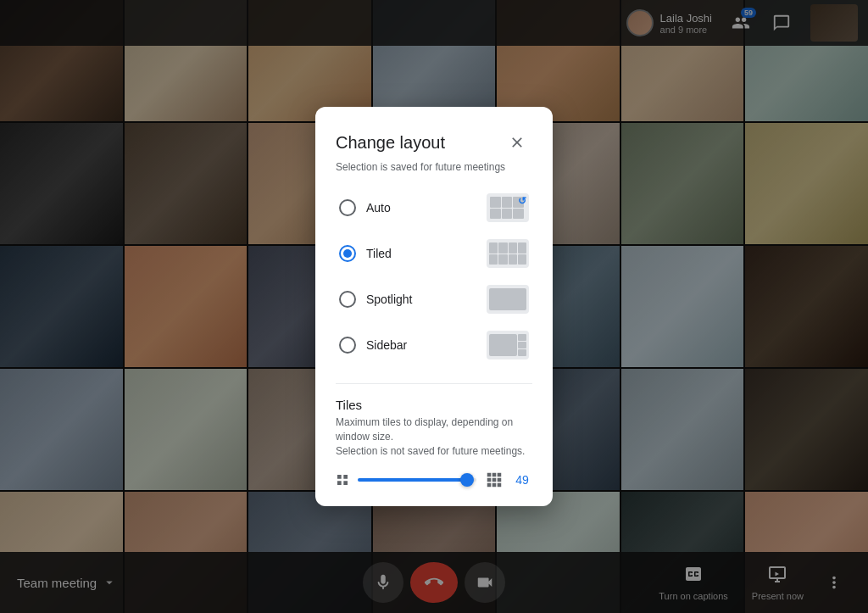 Image resolution: width=868 pixels, height=613 pixels. Describe the element at coordinates (348, 299) in the screenshot. I see `radio-spotlight` at that location.